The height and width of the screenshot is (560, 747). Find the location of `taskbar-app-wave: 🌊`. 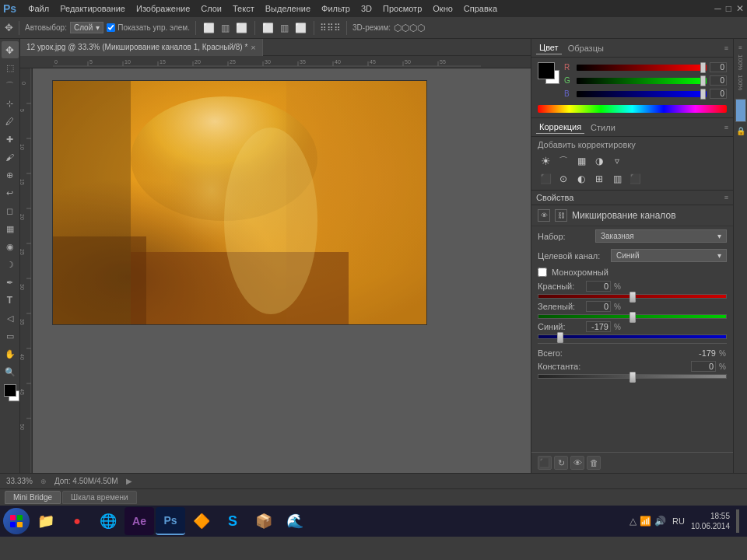

taskbar-app-wave: 🌊 is located at coordinates (295, 521).